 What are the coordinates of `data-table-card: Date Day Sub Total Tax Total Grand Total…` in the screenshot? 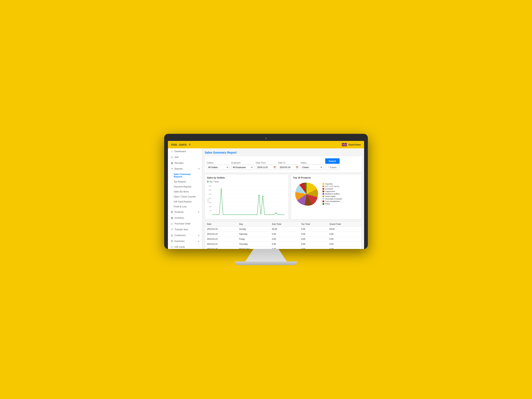 It's located at (283, 235).